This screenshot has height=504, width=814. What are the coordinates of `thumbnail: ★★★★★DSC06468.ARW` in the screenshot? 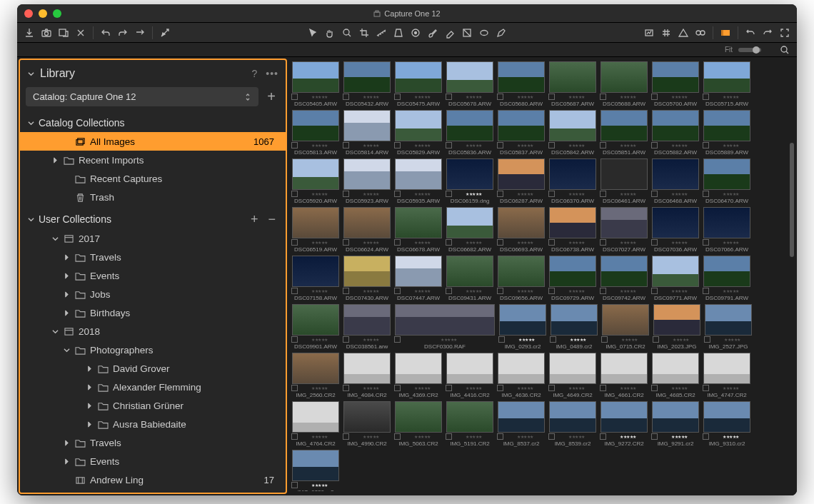 It's located at (675, 181).